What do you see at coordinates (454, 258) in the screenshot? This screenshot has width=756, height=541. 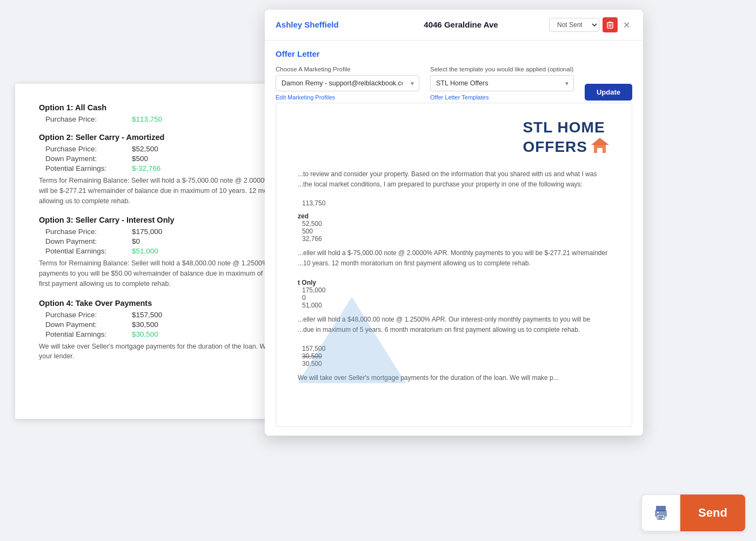 I see `preview-option2-terms: ...eller will hold a $-75,000.00 note @ …` at bounding box center [454, 258].